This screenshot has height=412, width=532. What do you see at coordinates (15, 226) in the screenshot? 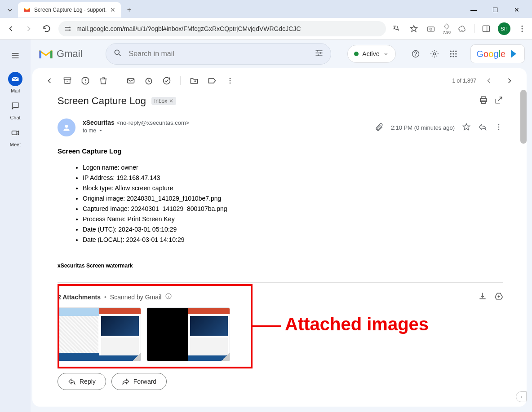
I see `left-rail: Mail Chat Meet` at bounding box center [15, 226].